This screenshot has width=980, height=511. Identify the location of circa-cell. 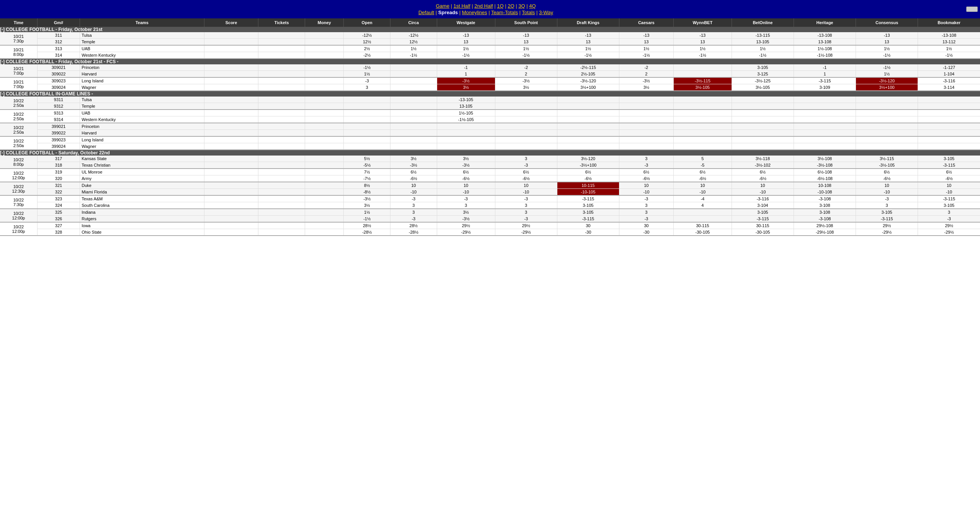
(413, 147).